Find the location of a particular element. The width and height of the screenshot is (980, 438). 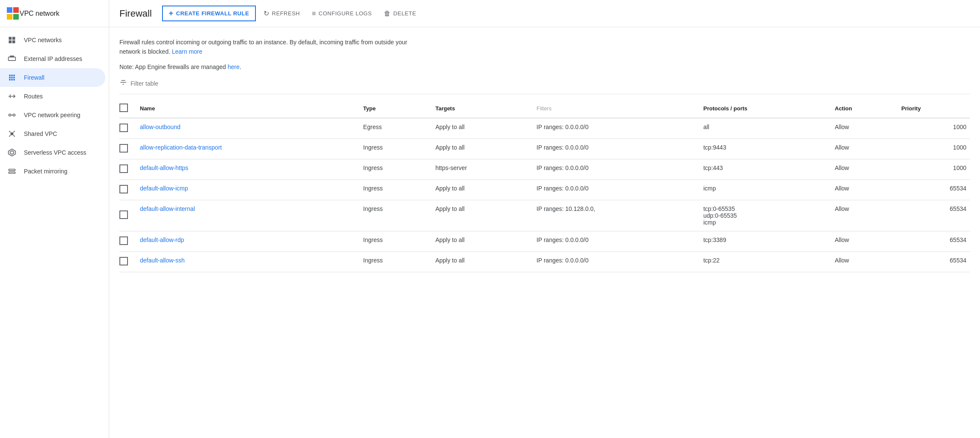

col-header-protocols: Protocols / ports is located at coordinates (765, 109).